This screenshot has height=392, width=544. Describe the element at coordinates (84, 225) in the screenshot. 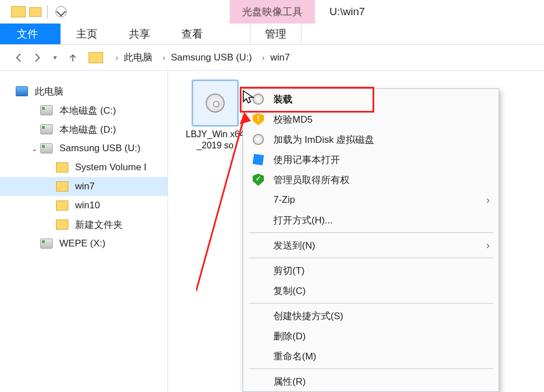

I see `tree-folder: 新建文件夹` at that location.